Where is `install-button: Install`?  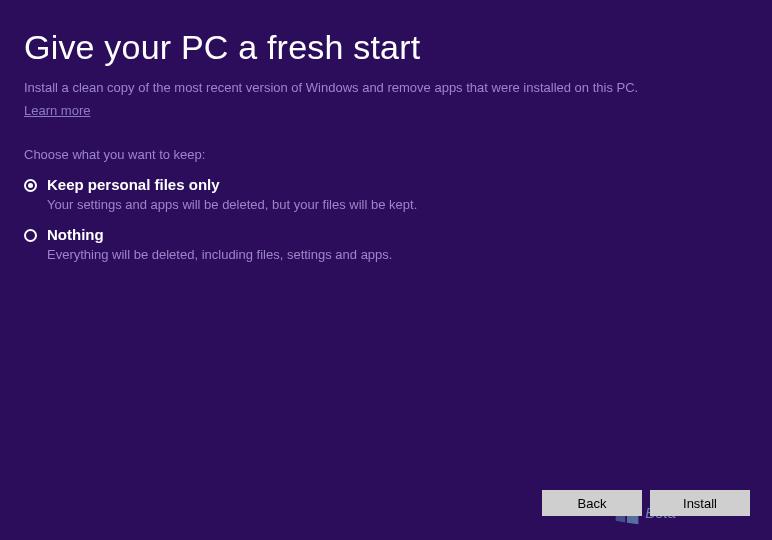
install-button: Install is located at coordinates (700, 503).